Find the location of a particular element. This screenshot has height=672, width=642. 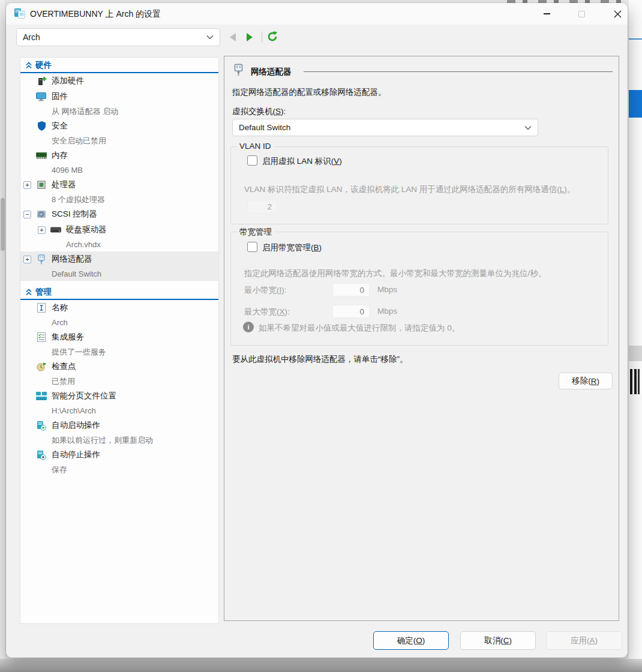

sidebar-section-hardware: 硬件 is located at coordinates (119, 64).